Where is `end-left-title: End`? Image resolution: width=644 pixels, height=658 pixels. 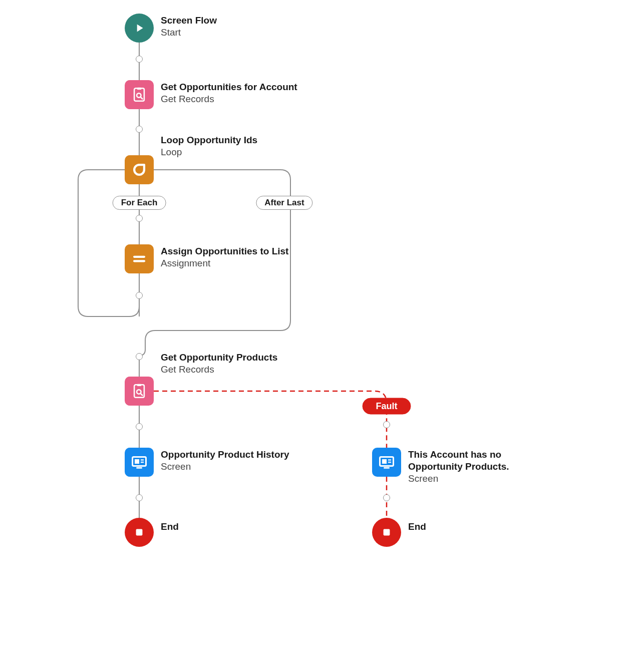
end-left-title: End is located at coordinates (170, 527).